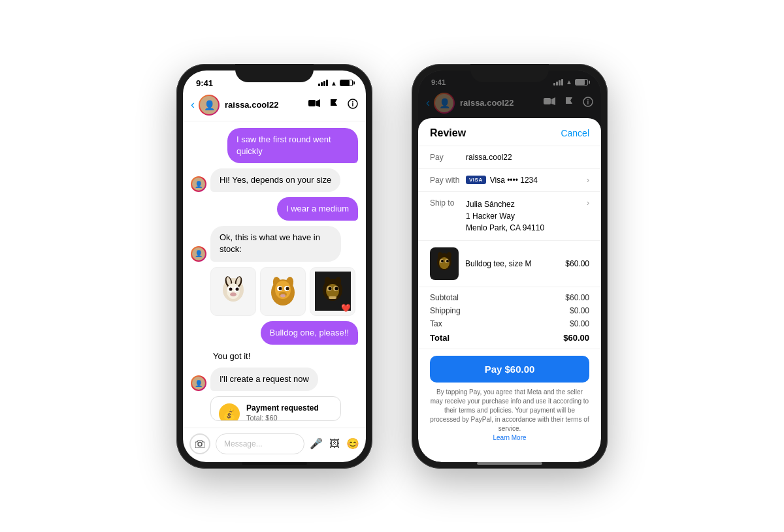 This screenshot has width=784, height=532. Describe the element at coordinates (335, 444) in the screenshot. I see `gallery-icon: 🖼` at that location.